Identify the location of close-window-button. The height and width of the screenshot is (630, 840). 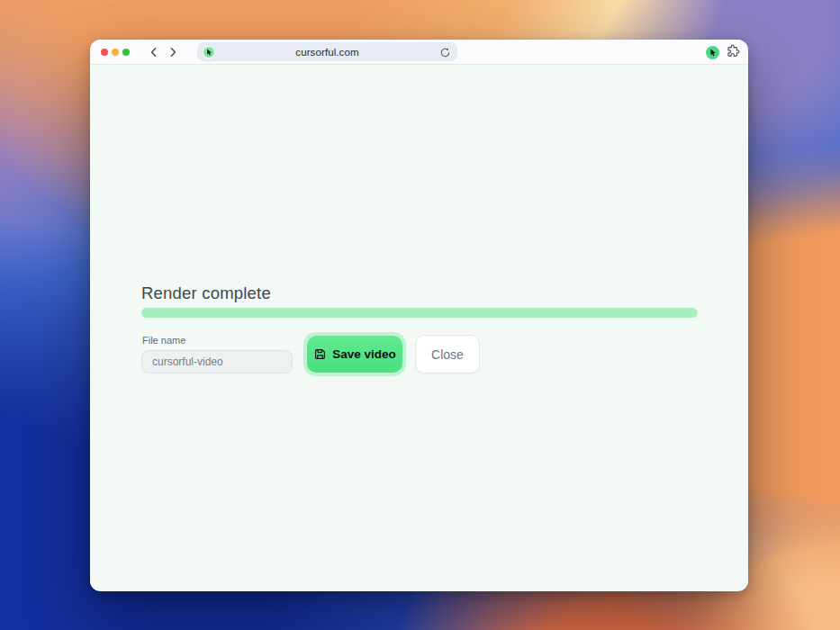
(104, 52).